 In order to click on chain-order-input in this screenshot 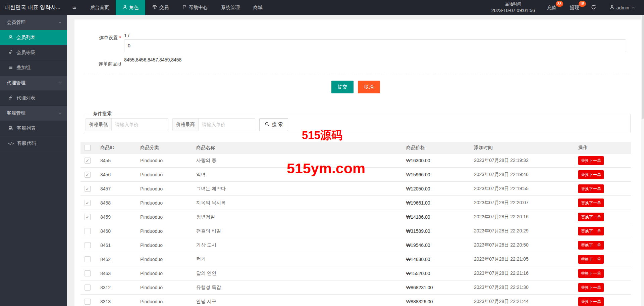, I will do `click(375, 46)`.